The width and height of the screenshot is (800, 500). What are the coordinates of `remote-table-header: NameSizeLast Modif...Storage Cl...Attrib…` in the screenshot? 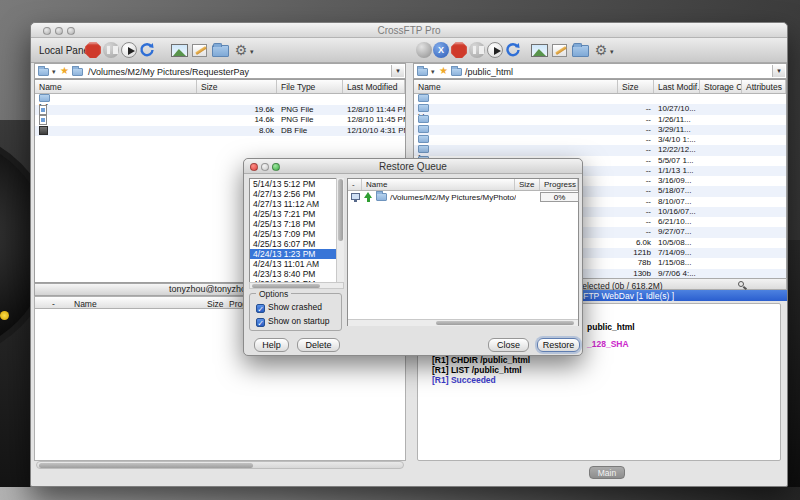 It's located at (600, 87).